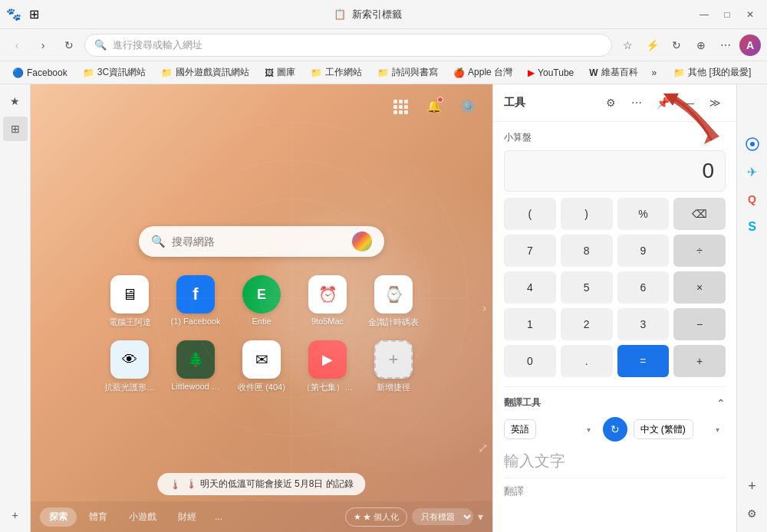  Describe the element at coordinates (644, 251) in the screenshot. I see `calc-9: 9` at that location.